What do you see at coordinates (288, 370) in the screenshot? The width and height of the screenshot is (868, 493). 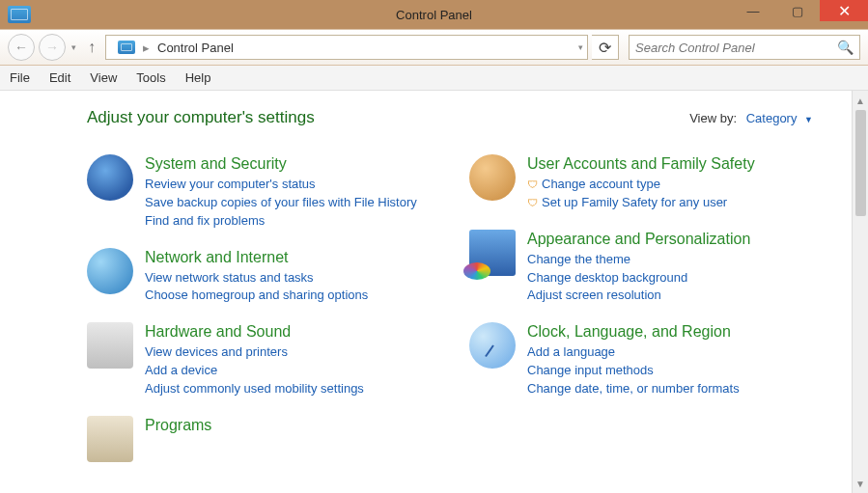 I see `category-link: Add a device` at bounding box center [288, 370].